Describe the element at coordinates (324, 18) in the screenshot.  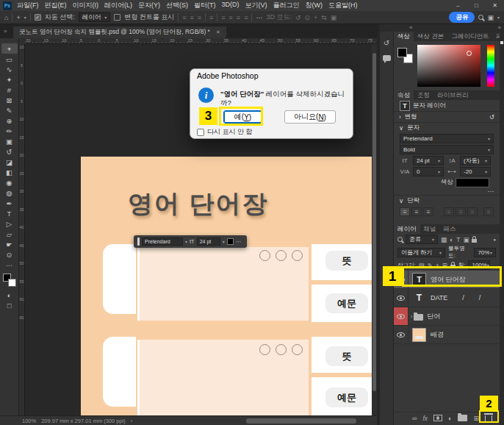
I see `3d-slide-icon: ⇆` at that location.